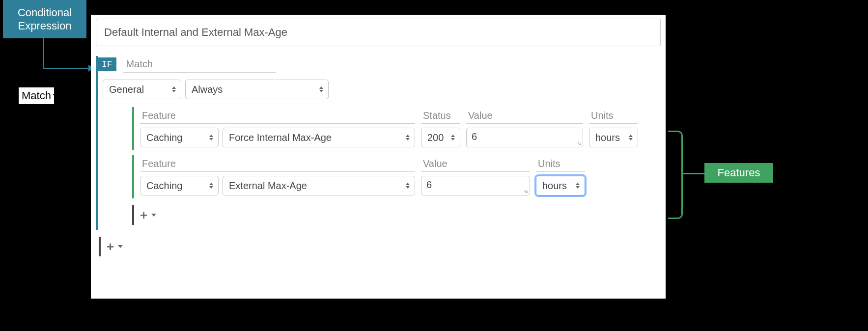  Describe the element at coordinates (142, 89) in the screenshot. I see `match-category-select: General` at that location.